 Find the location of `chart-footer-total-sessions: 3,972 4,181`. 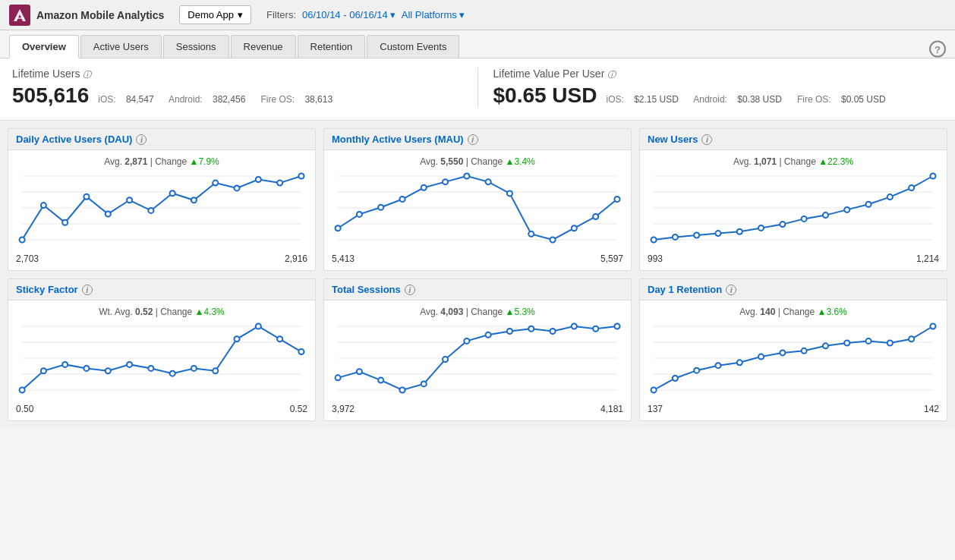

chart-footer-total-sessions: 3,972 4,181 is located at coordinates (478, 412).